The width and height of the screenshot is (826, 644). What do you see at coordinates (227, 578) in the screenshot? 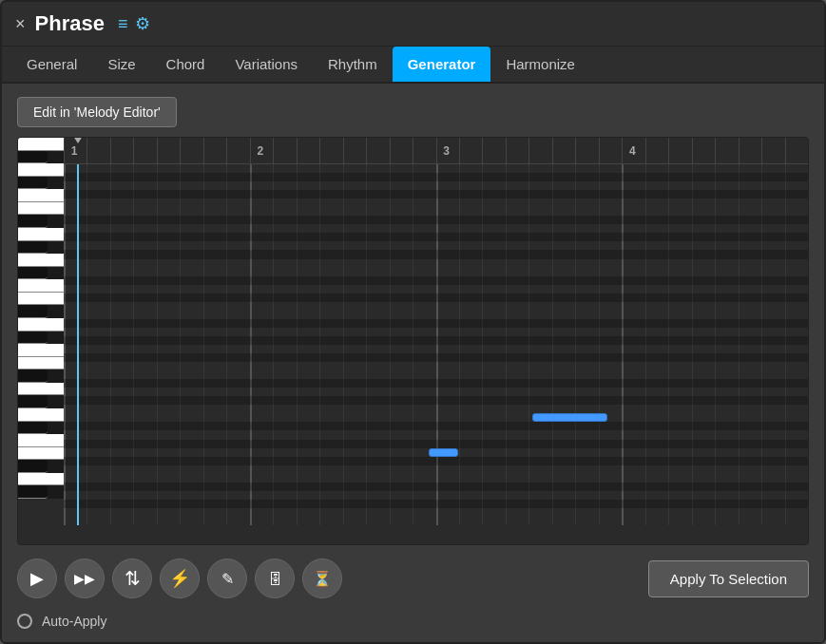
I see `pencil-button: ✎` at bounding box center [227, 578].